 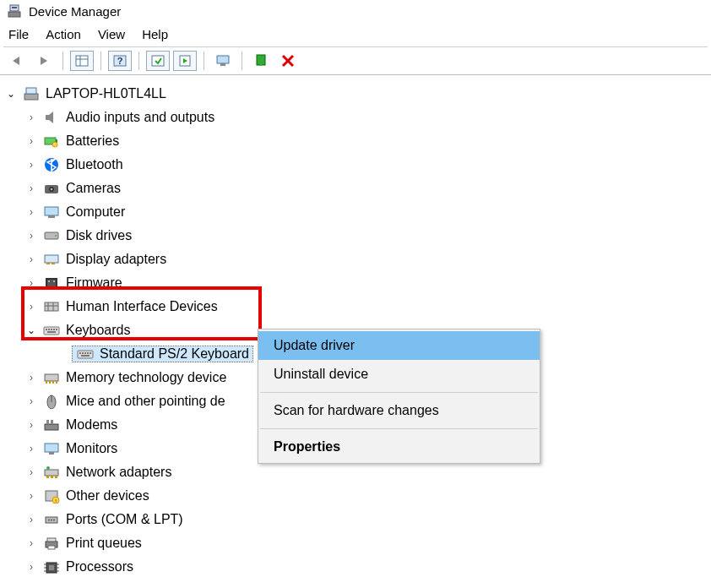 I want to click on tree-item-human-interface-devices: ›Human Interface Devices, so click(x=356, y=307).